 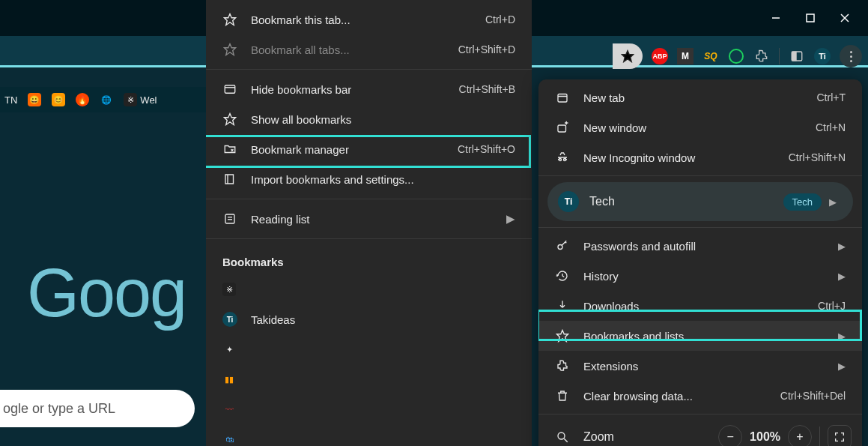 What do you see at coordinates (831, 306) in the screenshot?
I see `shortcut-label: Ctrl+J` at bounding box center [831, 306].